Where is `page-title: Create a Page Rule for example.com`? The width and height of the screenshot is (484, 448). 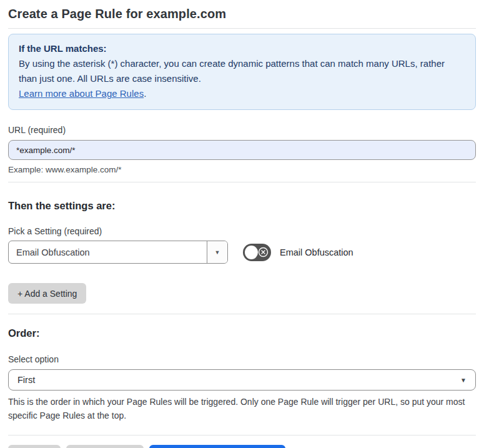 page-title: Create a Page Rule for example.com is located at coordinates (242, 14).